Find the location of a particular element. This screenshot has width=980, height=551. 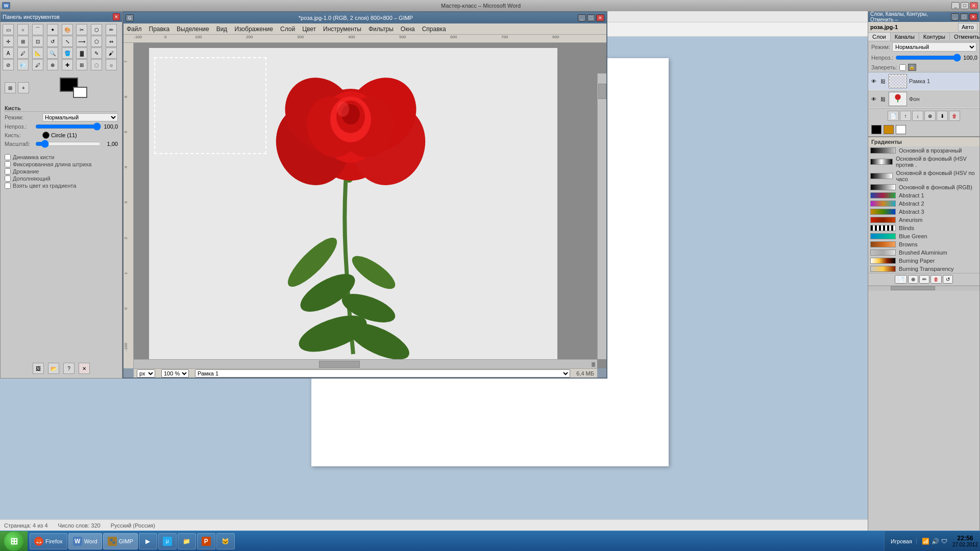

tool-perspective: ⬠ is located at coordinates (96, 41).